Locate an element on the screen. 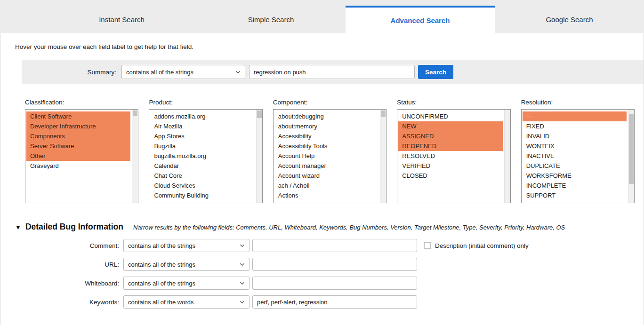 The height and width of the screenshot is (325, 644). option-support: SUPPORT is located at coordinates (574, 196).